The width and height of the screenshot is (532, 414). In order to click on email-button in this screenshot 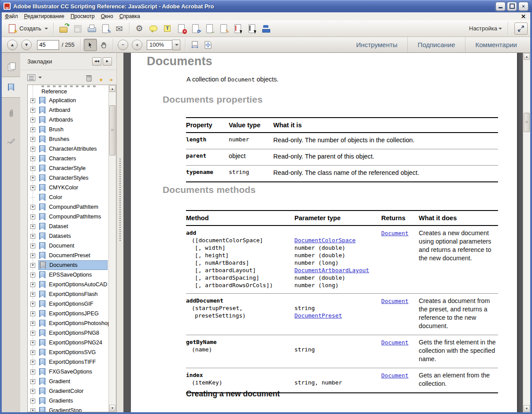, I will do `click(120, 29)`.